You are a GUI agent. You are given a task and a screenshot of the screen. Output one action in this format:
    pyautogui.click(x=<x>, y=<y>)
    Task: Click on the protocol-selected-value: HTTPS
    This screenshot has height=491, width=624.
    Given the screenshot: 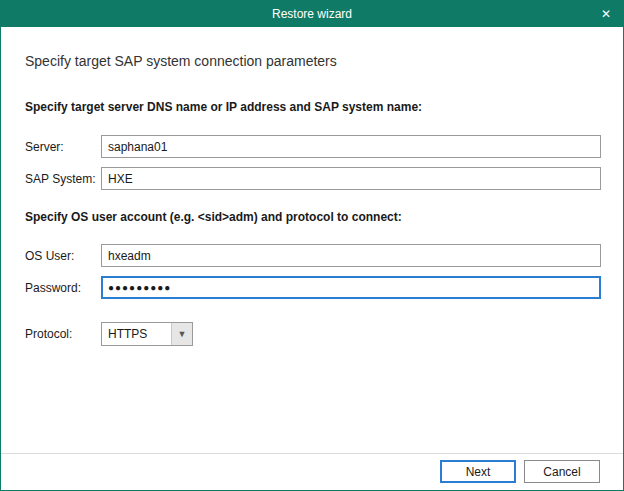 What is the action you would take?
    pyautogui.click(x=136, y=334)
    